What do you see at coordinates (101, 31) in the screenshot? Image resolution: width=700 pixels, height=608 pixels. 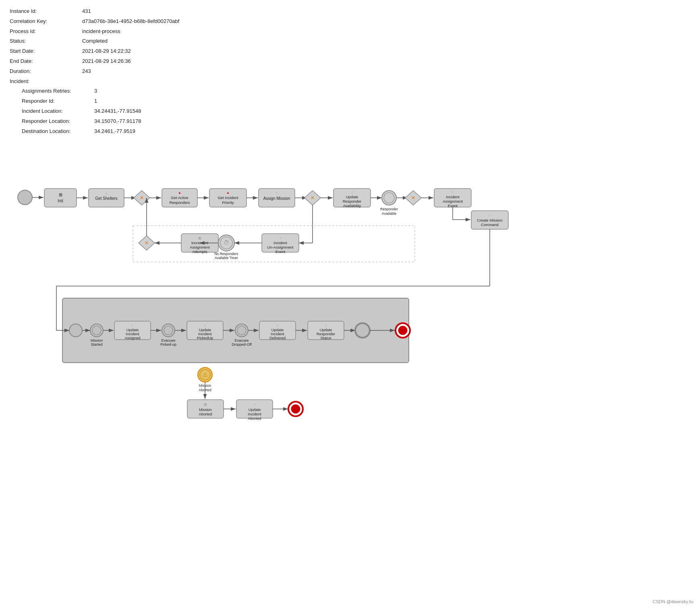 I see `process-id-value: incident-process` at bounding box center [101, 31].